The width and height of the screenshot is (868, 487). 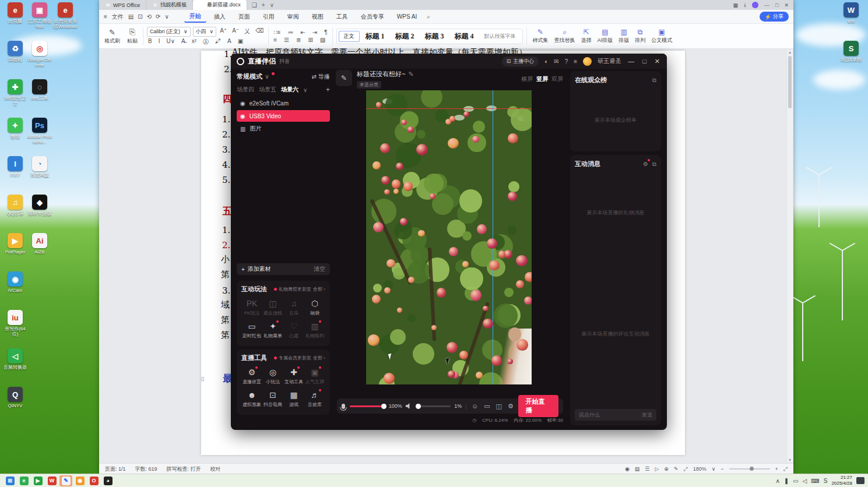 I want to click on add-material-button: + 添加素材 清空, so click(x=283, y=269).